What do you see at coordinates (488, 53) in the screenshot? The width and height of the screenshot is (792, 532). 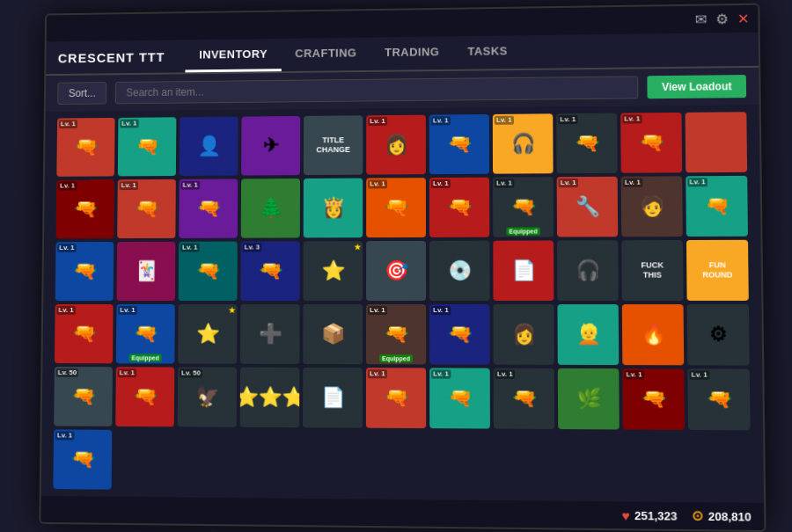 I see `tab-tasks: TASKS` at bounding box center [488, 53].